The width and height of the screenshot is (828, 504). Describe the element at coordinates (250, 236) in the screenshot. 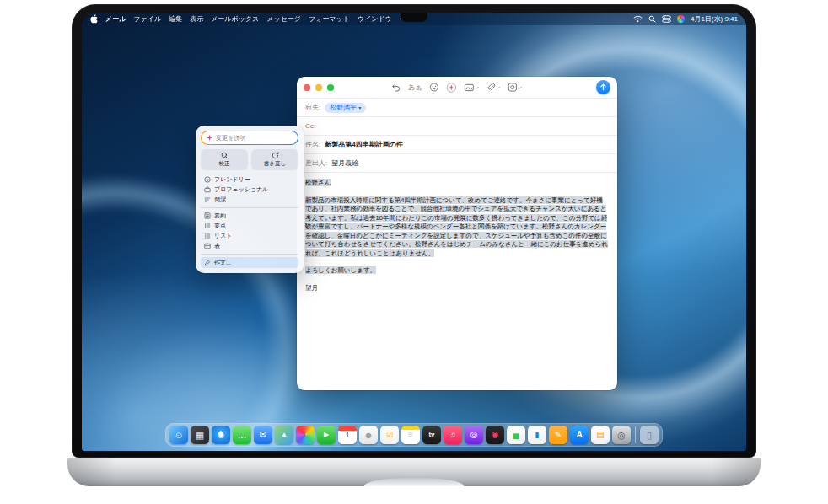

I see `transform-list-item: リスト` at that location.